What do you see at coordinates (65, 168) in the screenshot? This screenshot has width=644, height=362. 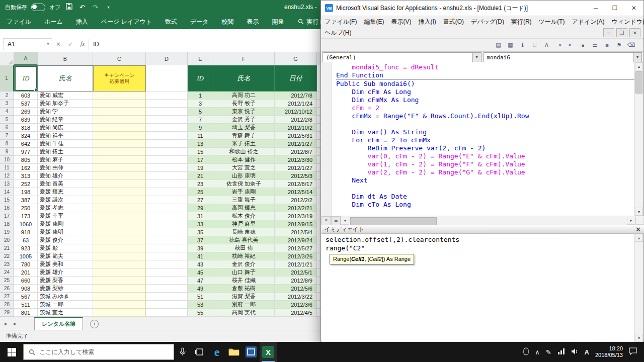 I see `cell-B11: 愛知 由伸` at bounding box center [65, 168].